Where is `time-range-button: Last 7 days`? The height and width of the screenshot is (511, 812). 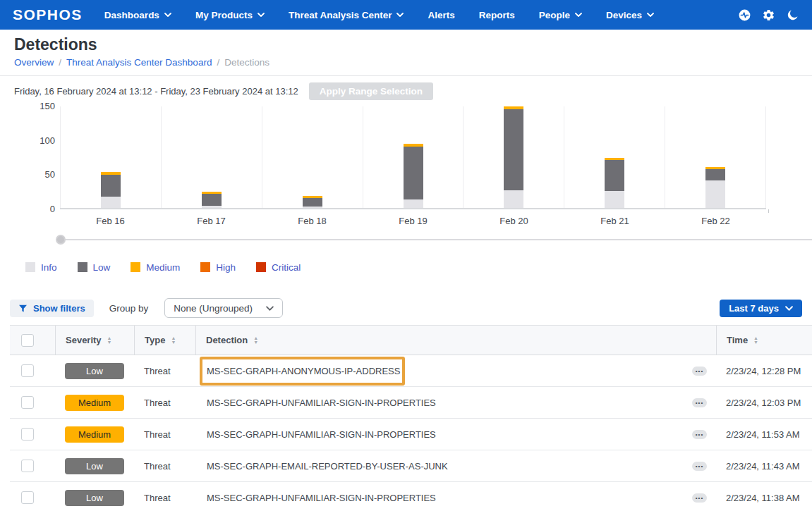
time-range-button: Last 7 days is located at coordinates (761, 309).